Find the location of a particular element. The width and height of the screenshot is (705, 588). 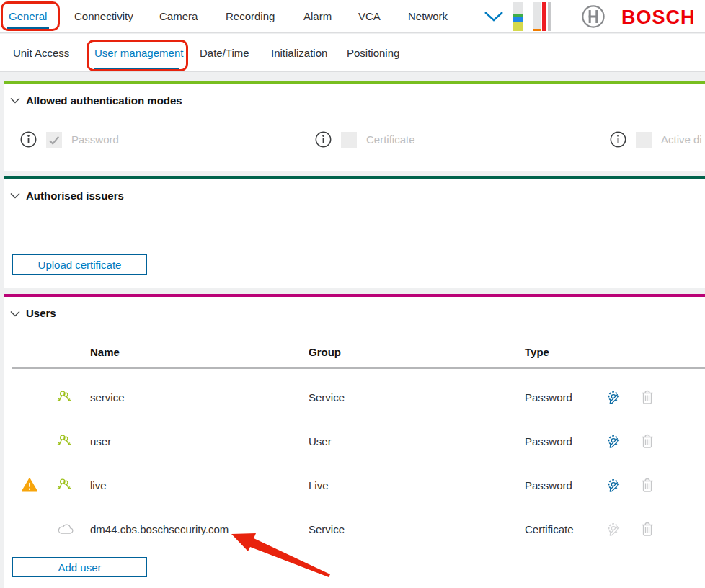

user-name: live is located at coordinates (98, 484).